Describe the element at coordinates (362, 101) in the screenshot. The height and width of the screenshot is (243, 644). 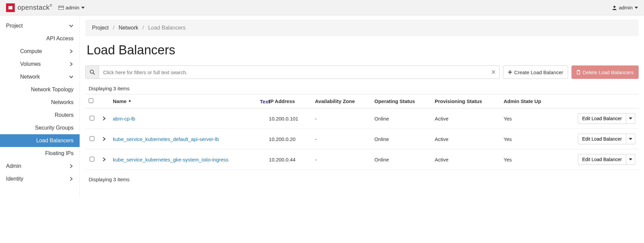
I see `table-header-row: Name ▲ IP Address Availability Zone Oper…` at that location.